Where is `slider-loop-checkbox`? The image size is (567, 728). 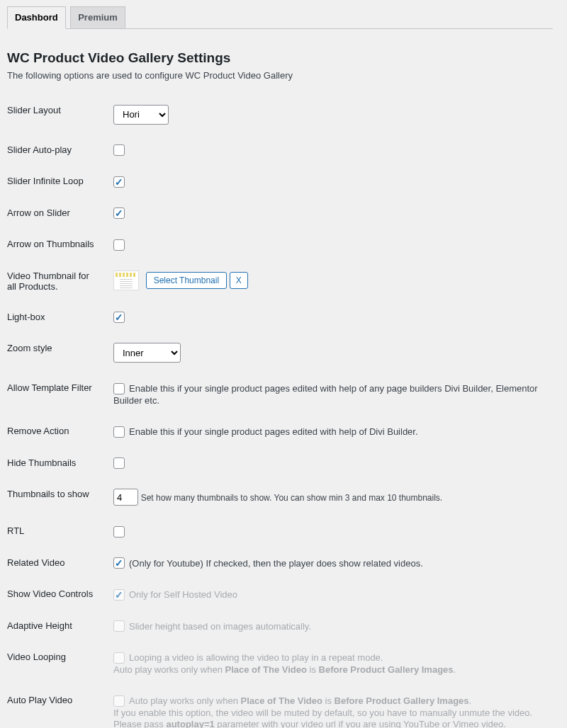 slider-loop-checkbox is located at coordinates (119, 182).